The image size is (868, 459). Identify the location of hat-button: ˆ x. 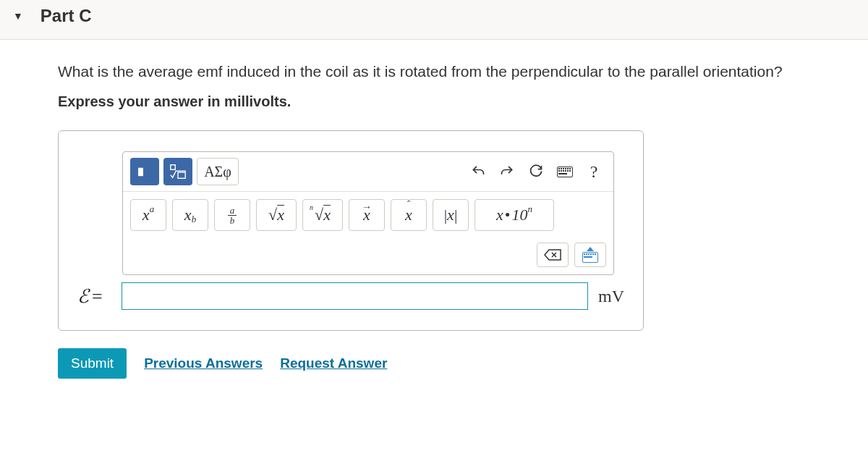
(409, 215).